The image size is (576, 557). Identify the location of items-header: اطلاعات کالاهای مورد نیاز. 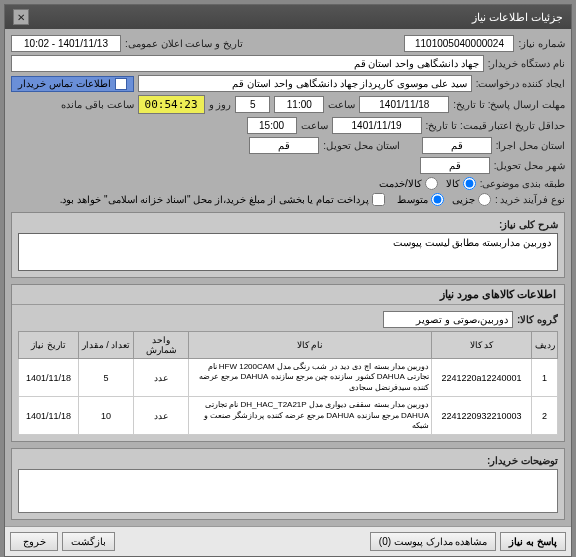
(288, 295).